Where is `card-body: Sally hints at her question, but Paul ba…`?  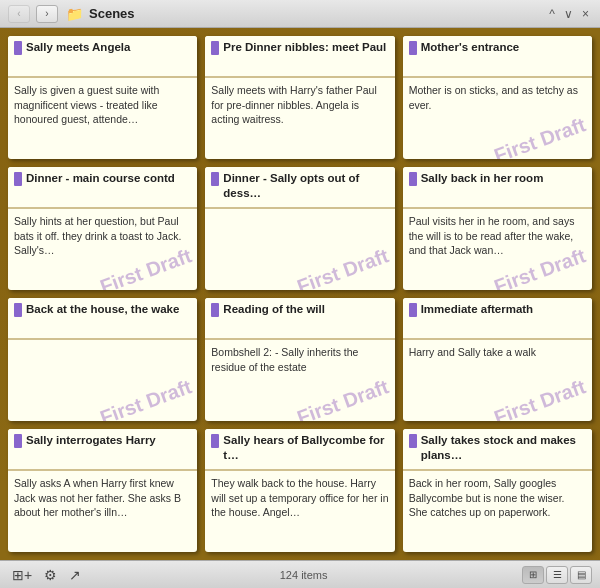 card-body: Sally hints at her question, but Paul ba… is located at coordinates (102, 250).